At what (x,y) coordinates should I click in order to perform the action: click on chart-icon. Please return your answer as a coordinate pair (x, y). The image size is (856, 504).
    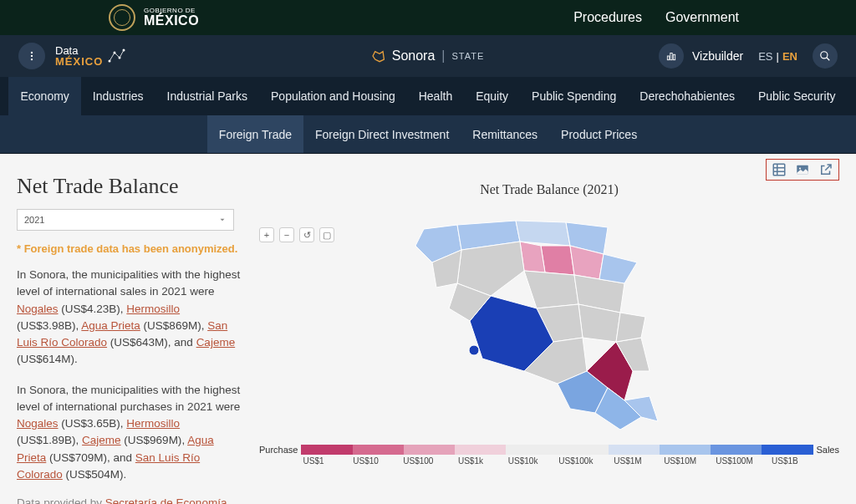
    Looking at the image, I should click on (671, 56).